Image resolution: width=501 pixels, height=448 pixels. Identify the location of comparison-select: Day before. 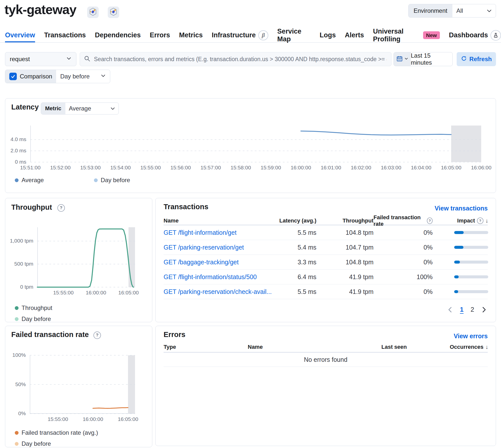
(83, 76).